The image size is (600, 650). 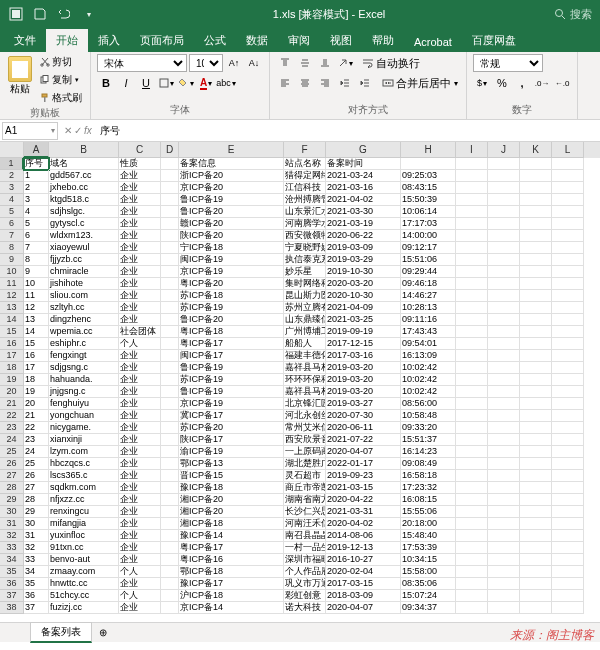 I want to click on sheet-tab: 备案列表, so click(x=61, y=632).